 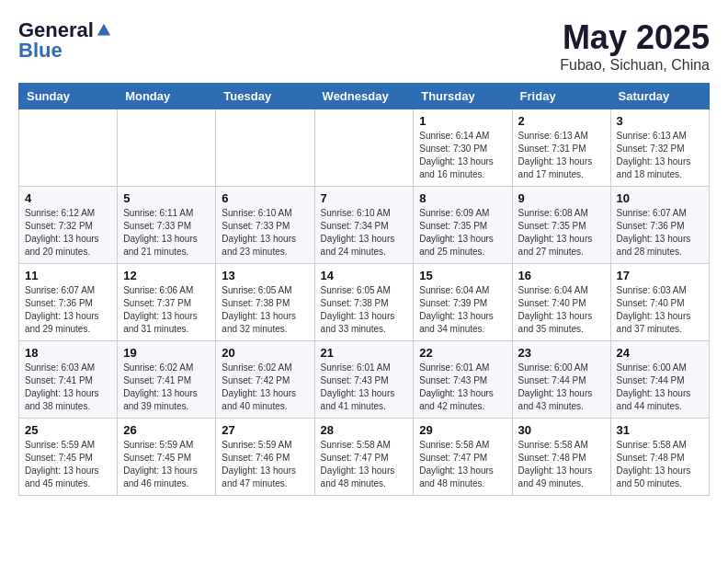 What do you see at coordinates (561, 457) in the screenshot?
I see `calendar-cell: 30Sunrise: 5:58 AM Sunset: 7:48 PM Dayli…` at bounding box center [561, 457].